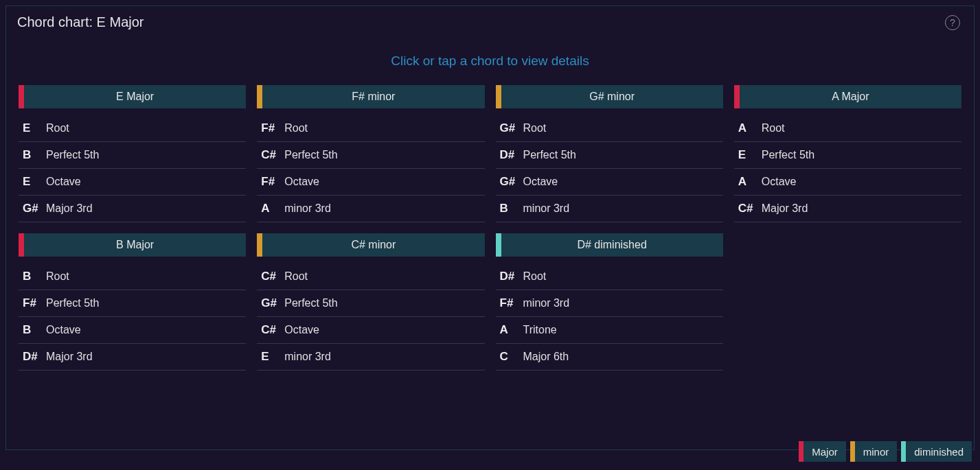 This screenshot has width=980, height=470. Describe the element at coordinates (490, 59) in the screenshot. I see `instruction-text: Click or tap a chord to view details` at that location.